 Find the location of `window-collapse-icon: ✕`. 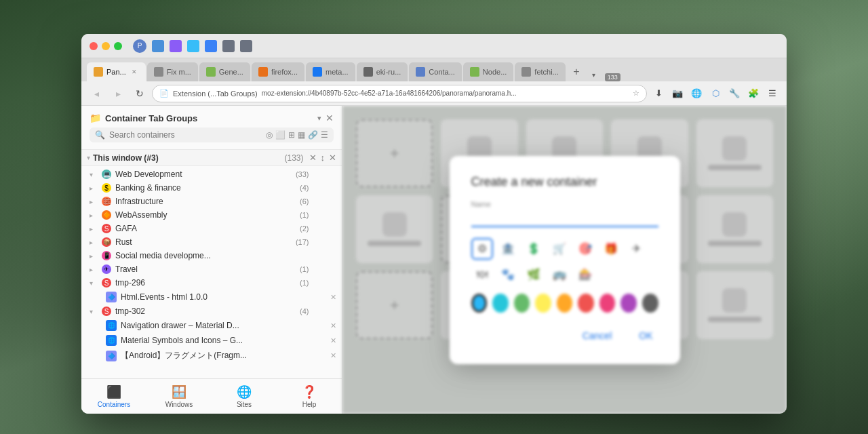

window-collapse-icon: ✕ is located at coordinates (313, 157).